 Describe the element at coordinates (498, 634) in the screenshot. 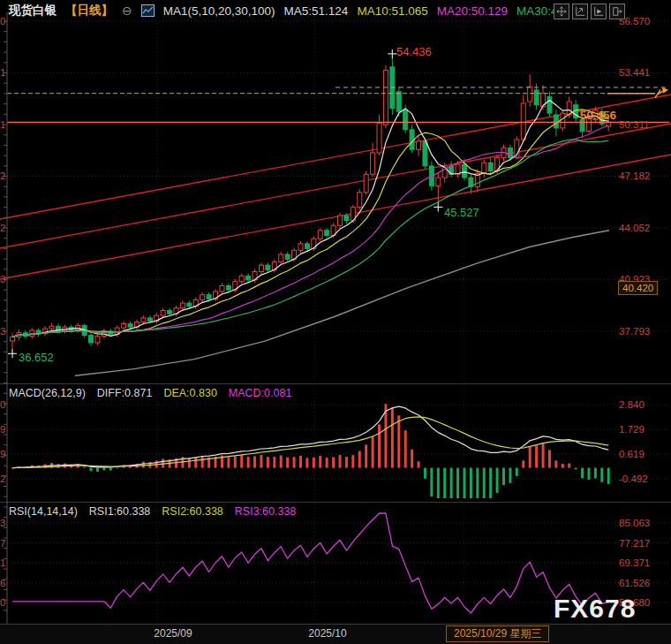

I see `selected-date-label: 2025/10/29 星期三` at that location.